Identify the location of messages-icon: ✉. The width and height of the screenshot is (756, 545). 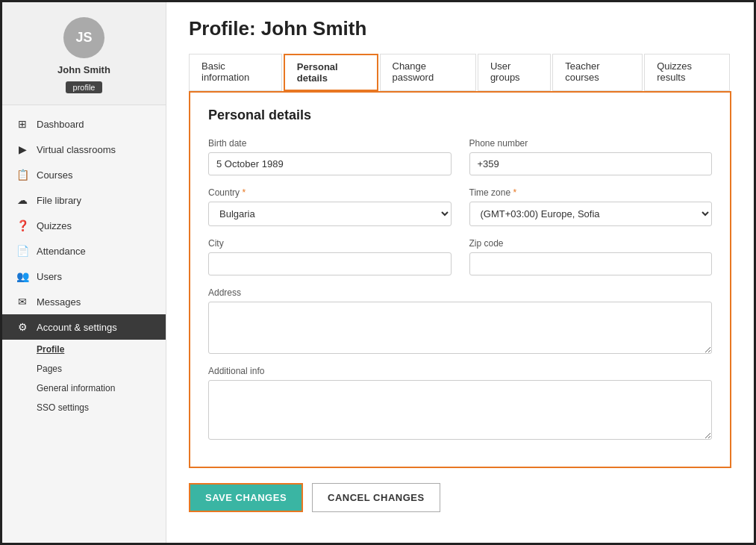
(22, 302).